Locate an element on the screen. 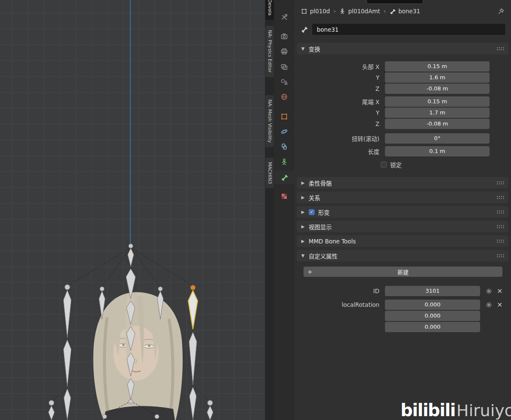 The image size is (511, 420). prop-row-tail-y: Y 1.7 m is located at coordinates (403, 113).